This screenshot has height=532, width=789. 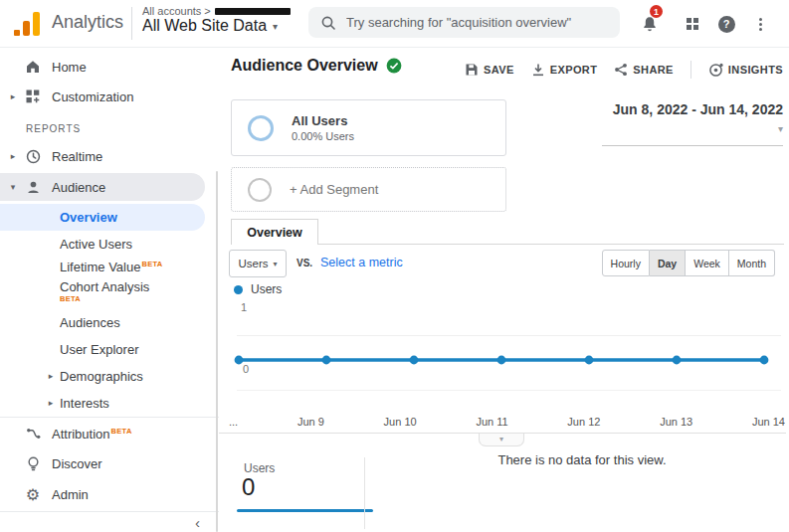 What do you see at coordinates (583, 422) in the screenshot?
I see `x-axis-label: Jun 12` at bounding box center [583, 422].